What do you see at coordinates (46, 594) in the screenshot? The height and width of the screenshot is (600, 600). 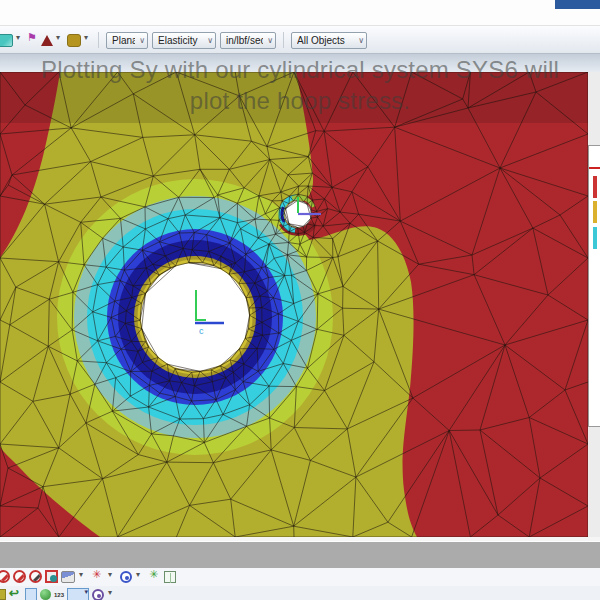 I see `green-sphere-icon` at bounding box center [46, 594].